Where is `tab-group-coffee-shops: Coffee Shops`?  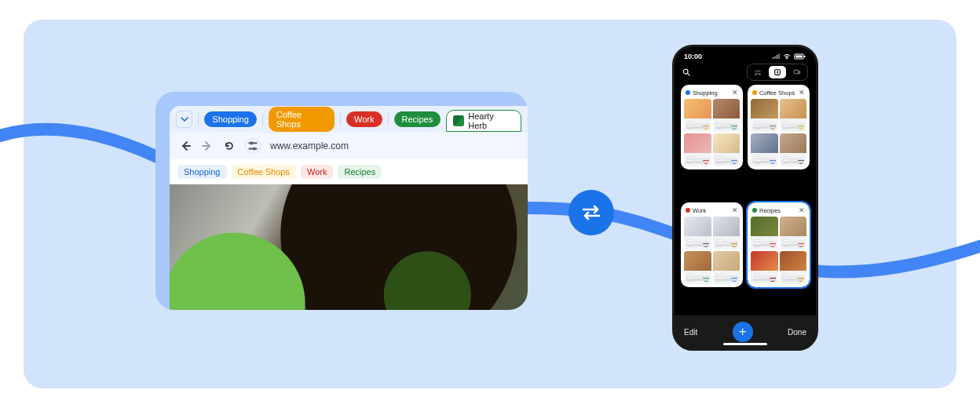
tab-group-coffee-shops: Coffee Shops is located at coordinates (302, 119).